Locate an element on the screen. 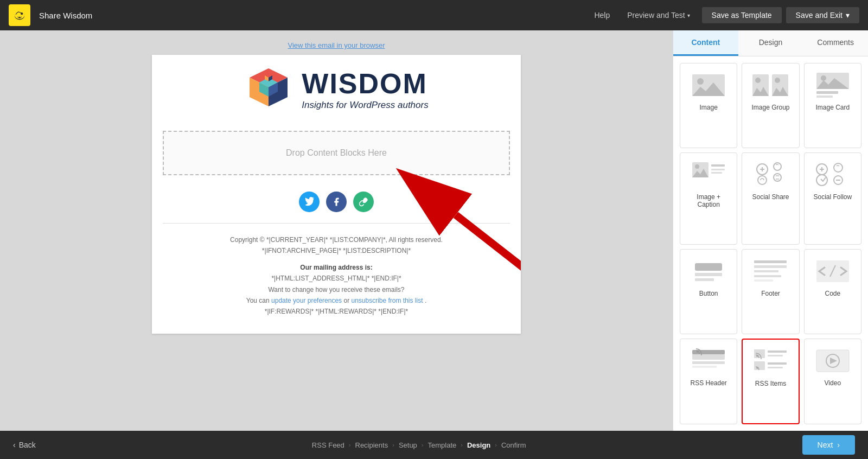 The image size is (868, 459). app-title: Share Wisdom is located at coordinates (66, 15).